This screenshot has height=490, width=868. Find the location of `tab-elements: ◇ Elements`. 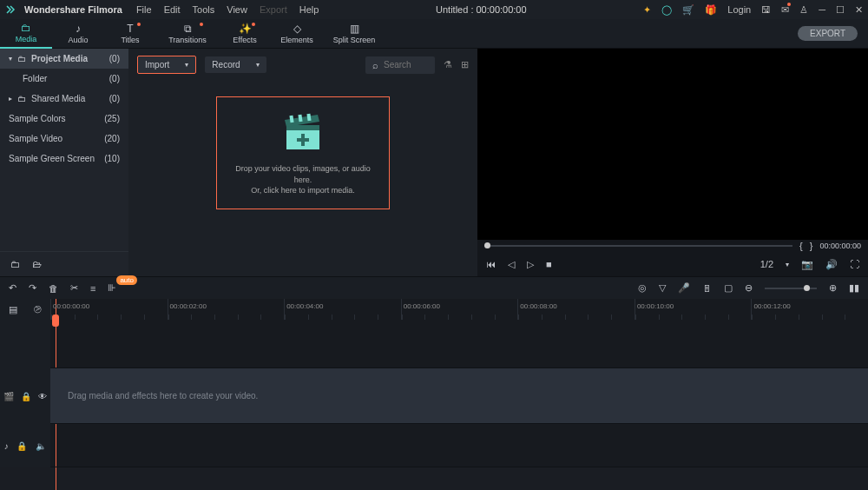

tab-elements: ◇ Elements is located at coordinates (297, 34).